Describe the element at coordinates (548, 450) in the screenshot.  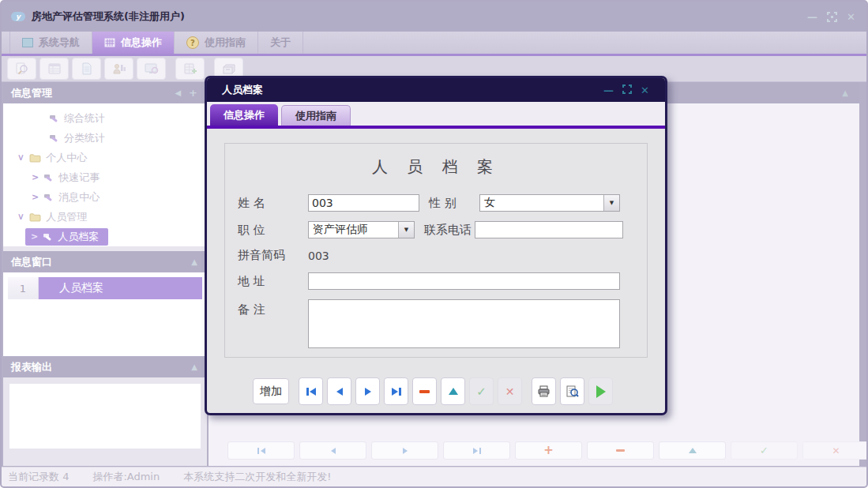
I see `nav-add-button: +` at that location.